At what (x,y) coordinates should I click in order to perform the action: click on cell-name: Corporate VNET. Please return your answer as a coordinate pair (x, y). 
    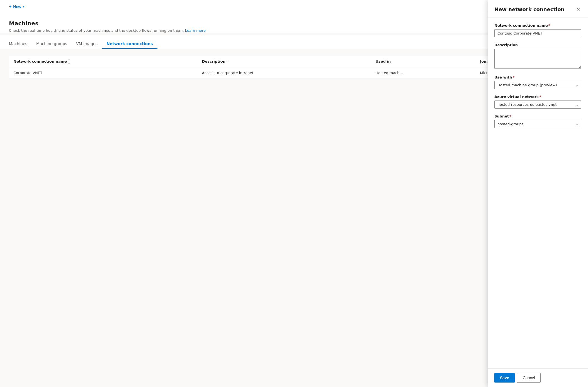
    Looking at the image, I should click on (103, 73).